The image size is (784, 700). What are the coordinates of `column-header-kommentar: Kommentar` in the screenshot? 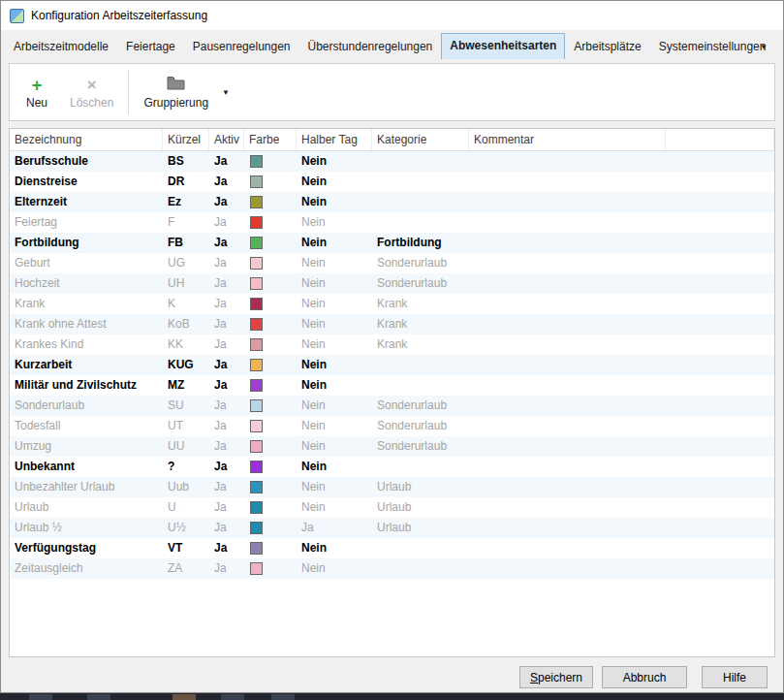 It's located at (568, 140).